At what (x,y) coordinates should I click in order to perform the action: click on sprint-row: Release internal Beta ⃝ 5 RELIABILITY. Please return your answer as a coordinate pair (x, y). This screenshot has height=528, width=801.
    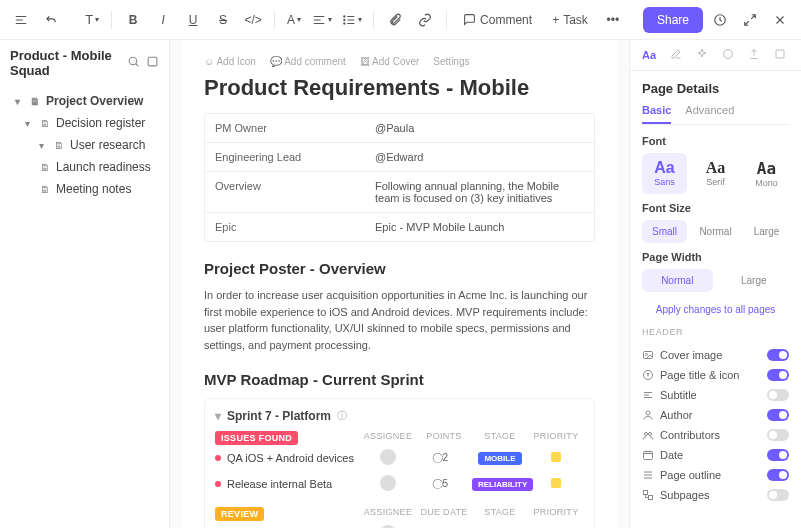
    Looking at the image, I should click on (400, 484).